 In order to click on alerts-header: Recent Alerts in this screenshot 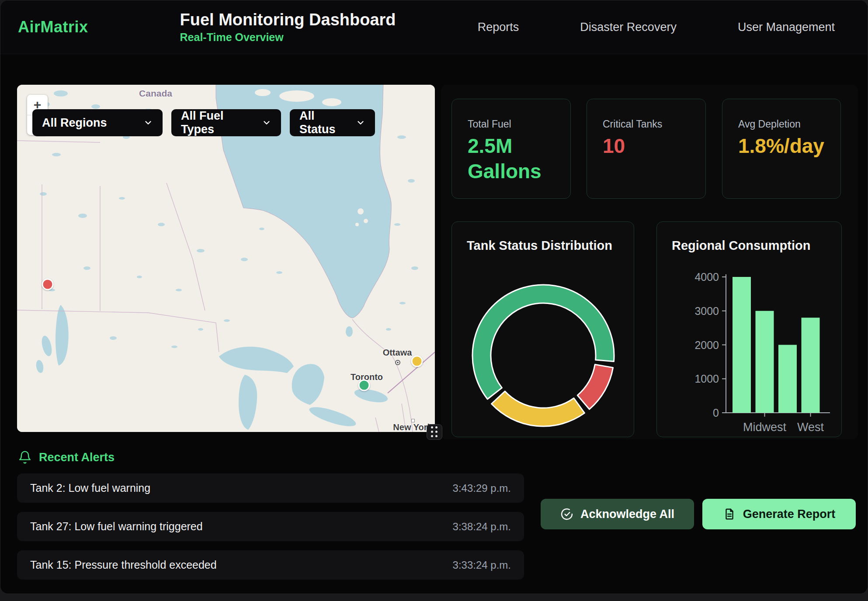, I will do `click(66, 457)`.